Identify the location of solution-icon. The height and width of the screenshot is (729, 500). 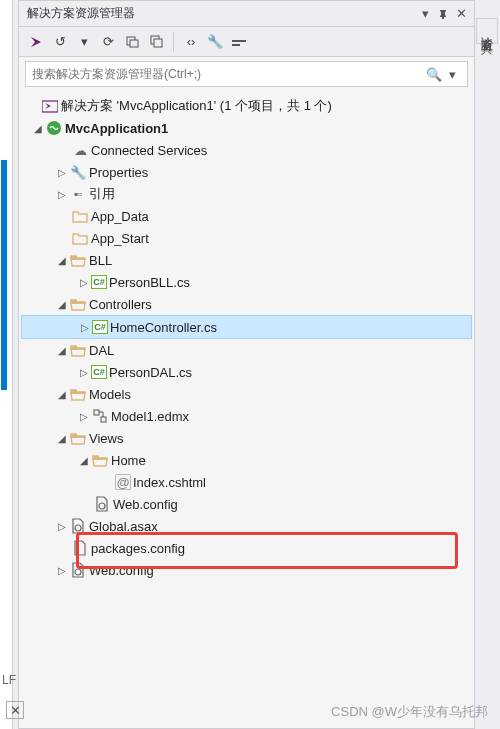
(50, 106).